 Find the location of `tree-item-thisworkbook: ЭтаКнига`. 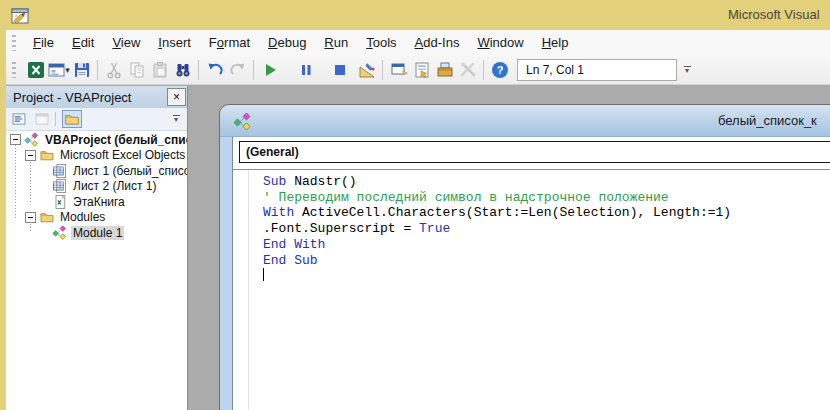

tree-item-thisworkbook: ЭтаКнига is located at coordinates (96, 202).